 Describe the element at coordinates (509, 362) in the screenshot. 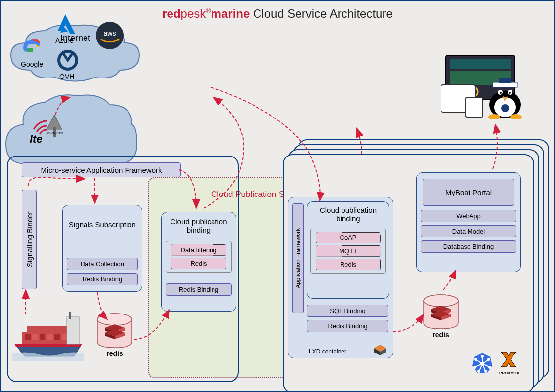

I see `proxmox-icon: PROXMOX` at that location.